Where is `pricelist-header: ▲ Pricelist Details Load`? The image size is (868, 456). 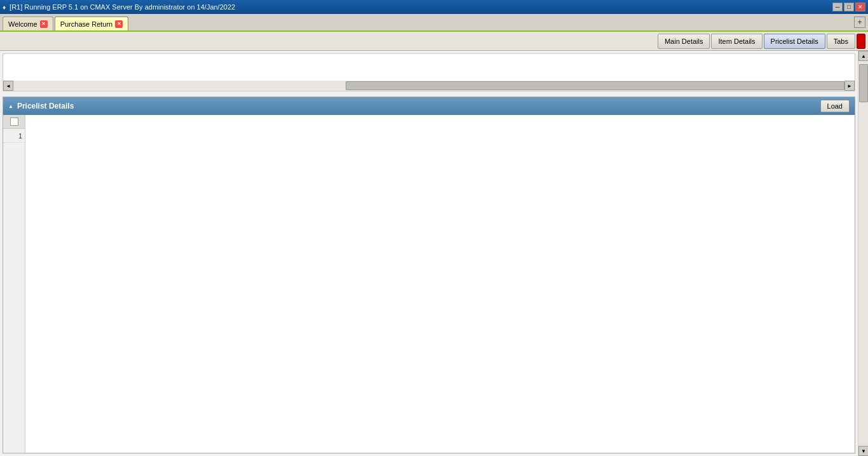
pricelist-header: ▲ Pricelist Details Load is located at coordinates (429, 106).